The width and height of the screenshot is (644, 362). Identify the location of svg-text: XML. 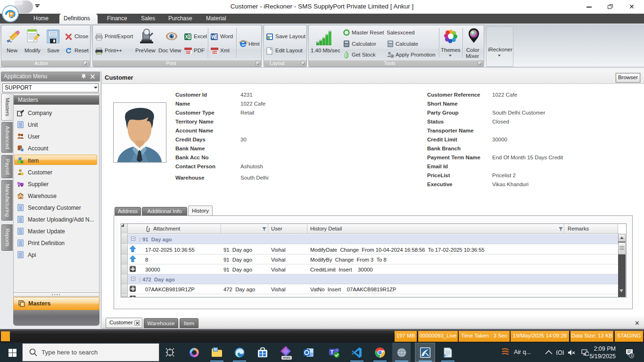
(216, 52).